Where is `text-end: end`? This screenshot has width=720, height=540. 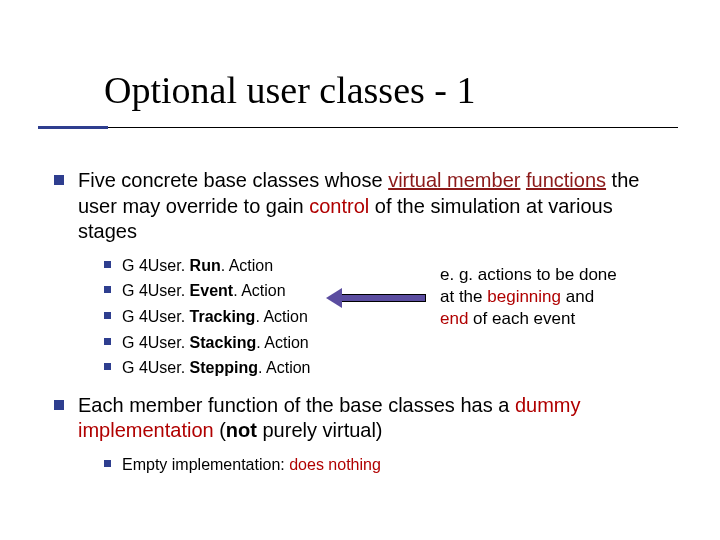
text-end: end is located at coordinates (454, 318).